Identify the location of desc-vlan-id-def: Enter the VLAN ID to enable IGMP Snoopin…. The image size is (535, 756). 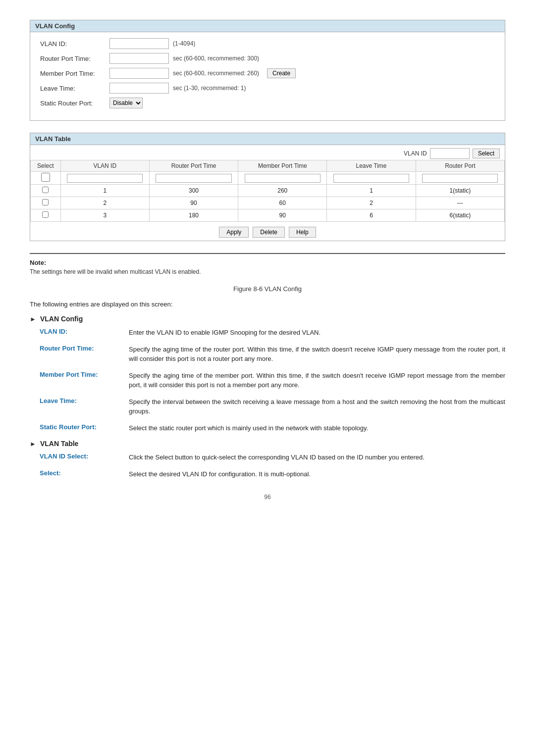
(225, 333).